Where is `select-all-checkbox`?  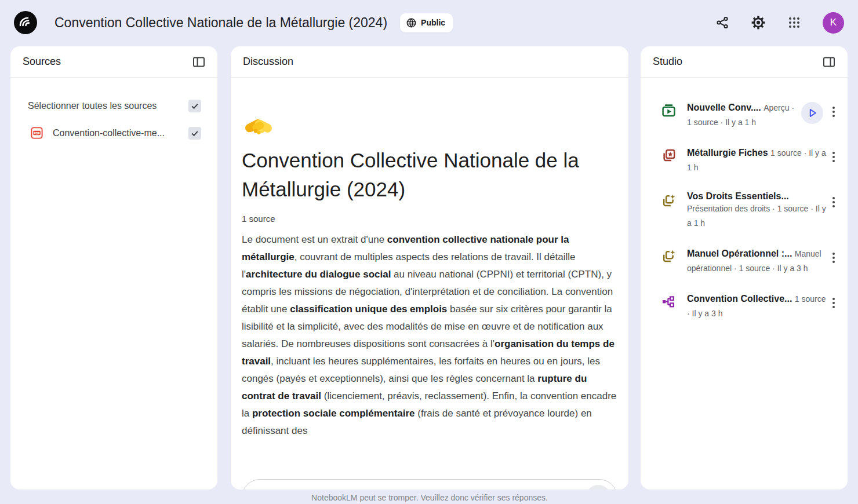
select-all-checkbox is located at coordinates (195, 106).